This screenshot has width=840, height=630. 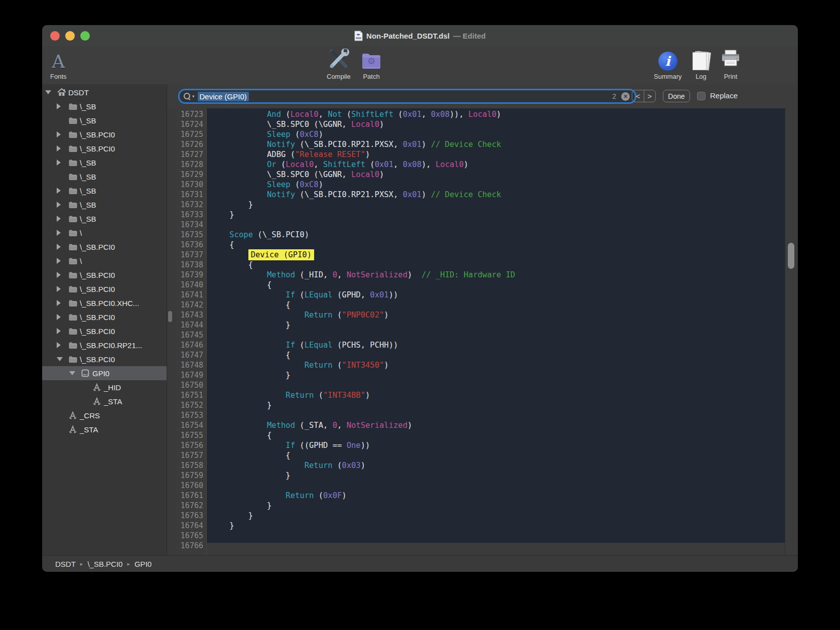 What do you see at coordinates (104, 303) in the screenshot?
I see `tree-item: \_SB.PCI0.XHC...` at bounding box center [104, 303].